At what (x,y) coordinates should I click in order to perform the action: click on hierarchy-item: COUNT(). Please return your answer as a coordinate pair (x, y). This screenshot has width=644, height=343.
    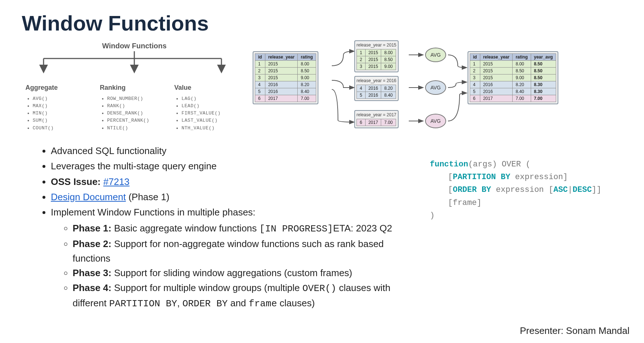
    Looking at the image, I should click on (64, 128).